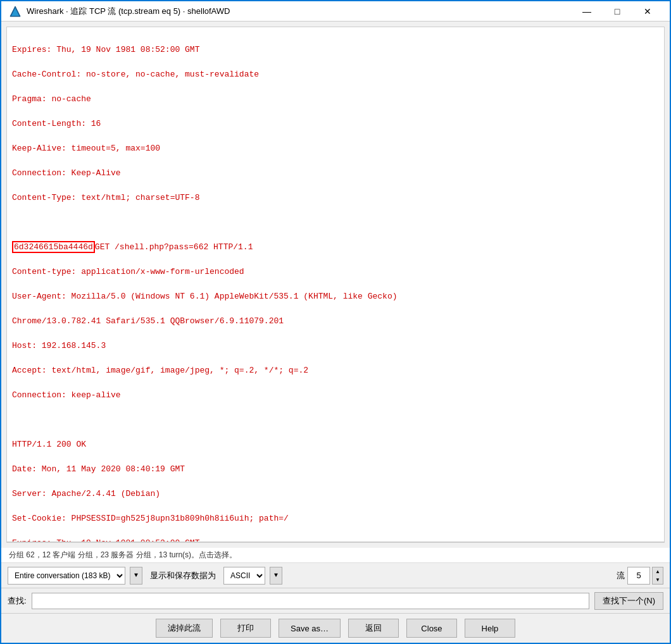  Describe the element at coordinates (336, 519) in the screenshot. I see `stream-line: Set-Cookie: PHPSESSID=gh525j8upn31b809h0…` at that location.